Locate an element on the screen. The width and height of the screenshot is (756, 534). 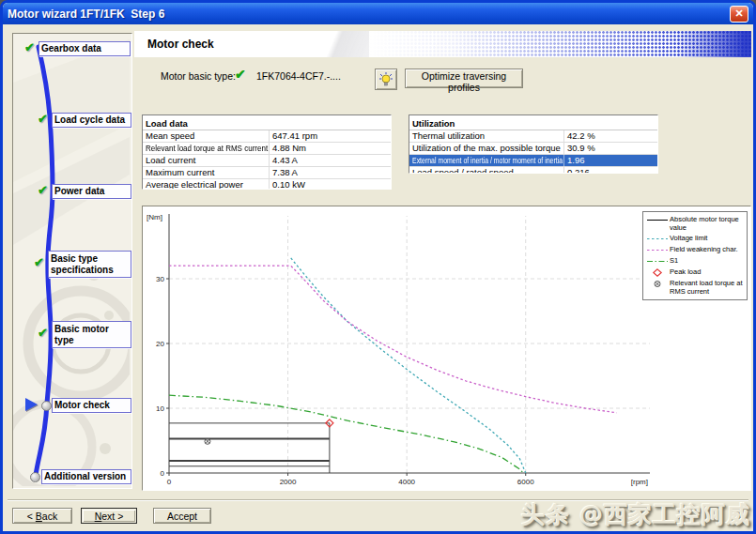
y-tick-label: 20 is located at coordinates (160, 343).